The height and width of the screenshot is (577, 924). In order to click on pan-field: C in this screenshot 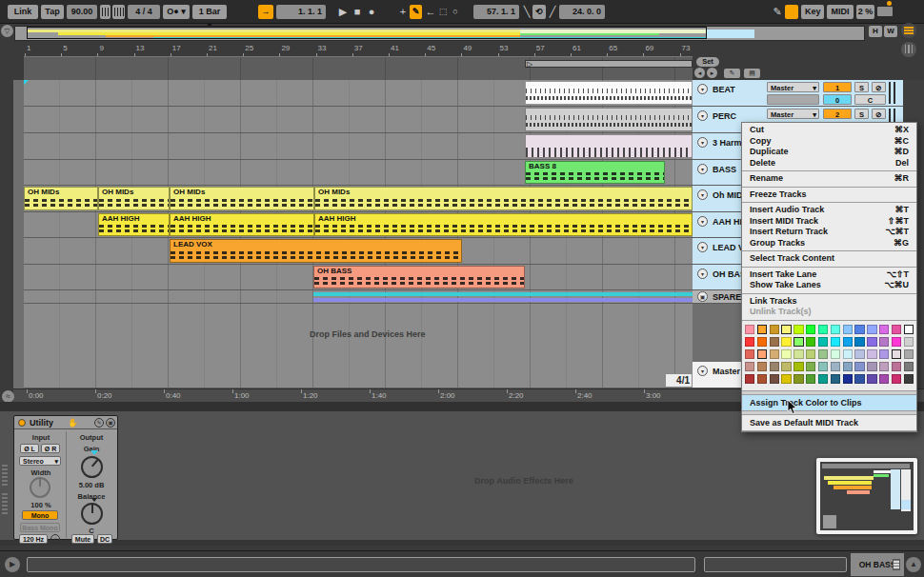, I will do `click(871, 99)`.